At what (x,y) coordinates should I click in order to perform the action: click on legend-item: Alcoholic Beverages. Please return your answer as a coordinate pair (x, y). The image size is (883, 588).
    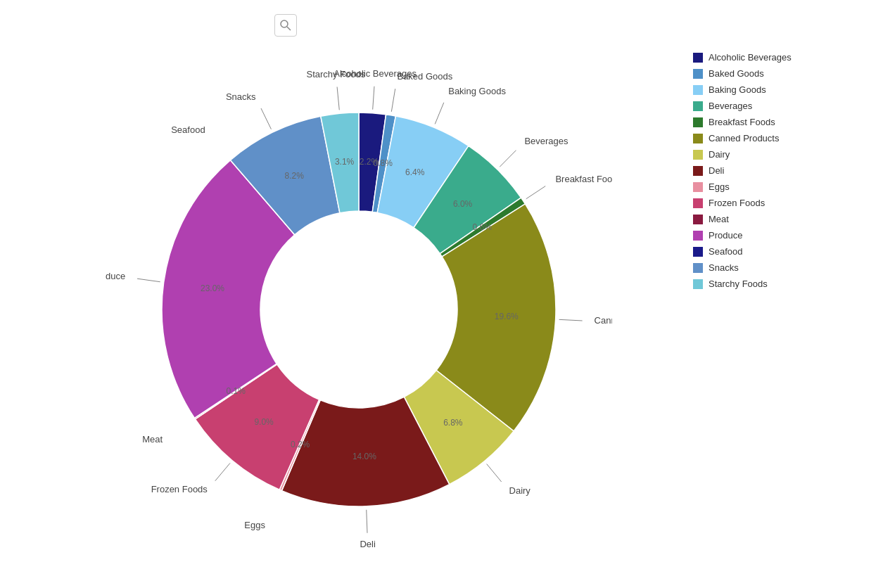
    Looking at the image, I should click on (777, 58).